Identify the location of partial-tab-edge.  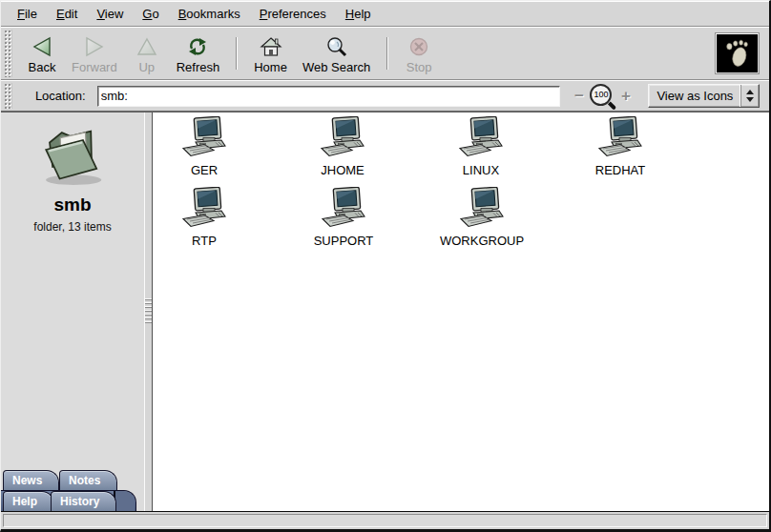
(124, 501).